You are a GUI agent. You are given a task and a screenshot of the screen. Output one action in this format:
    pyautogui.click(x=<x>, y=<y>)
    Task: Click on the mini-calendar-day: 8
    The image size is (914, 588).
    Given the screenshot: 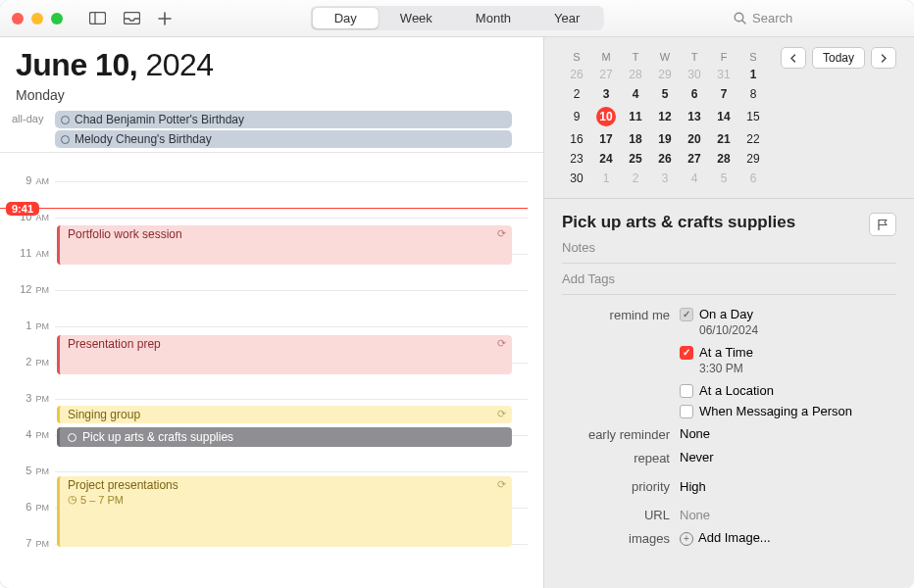 What is the action you would take?
    pyautogui.click(x=753, y=94)
    